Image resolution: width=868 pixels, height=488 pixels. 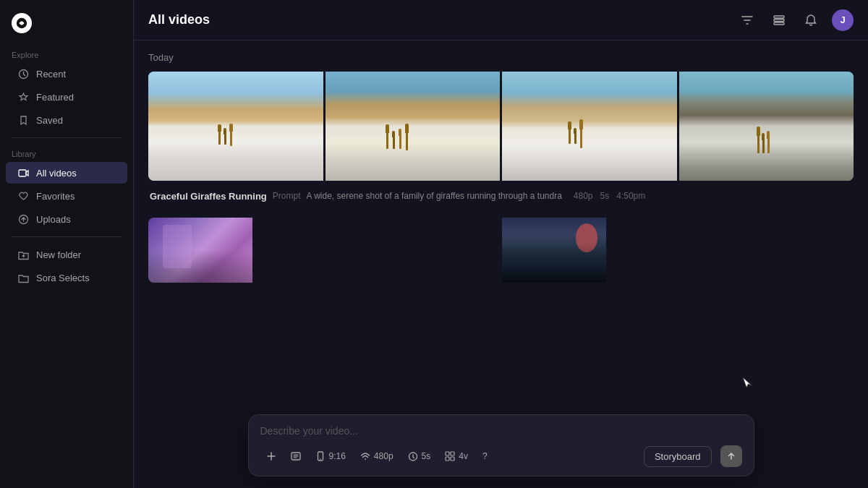 What do you see at coordinates (605, 196) in the screenshot?
I see `video-duration: 5s` at bounding box center [605, 196].